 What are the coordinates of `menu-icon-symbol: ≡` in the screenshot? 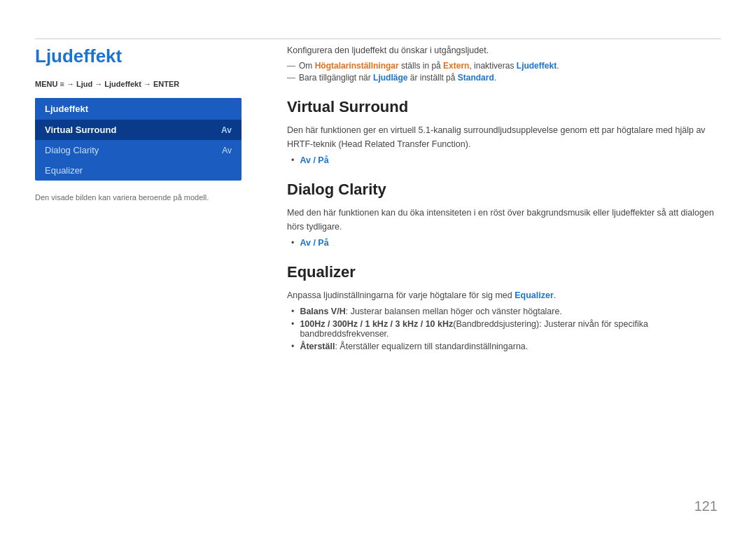 It's located at (62, 84).